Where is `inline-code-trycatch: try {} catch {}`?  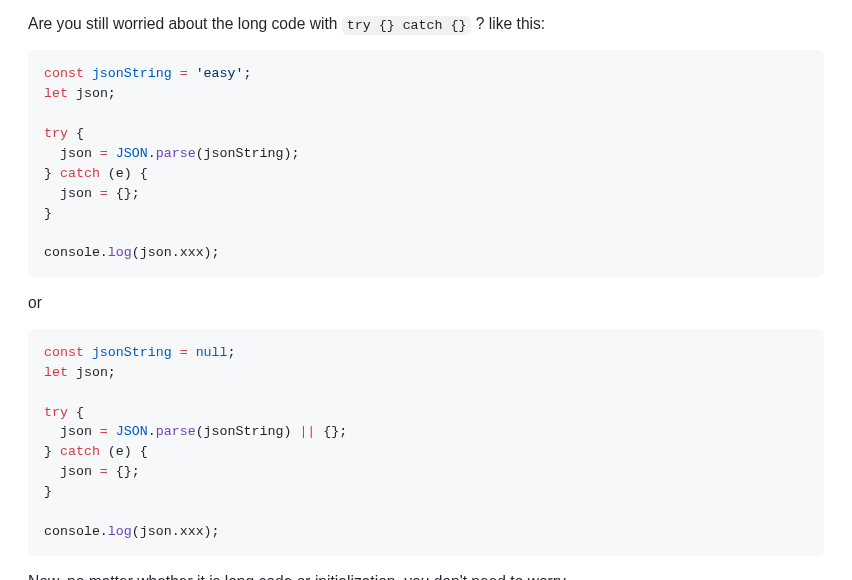
inline-code-trycatch: try {} catch {} is located at coordinates (407, 26).